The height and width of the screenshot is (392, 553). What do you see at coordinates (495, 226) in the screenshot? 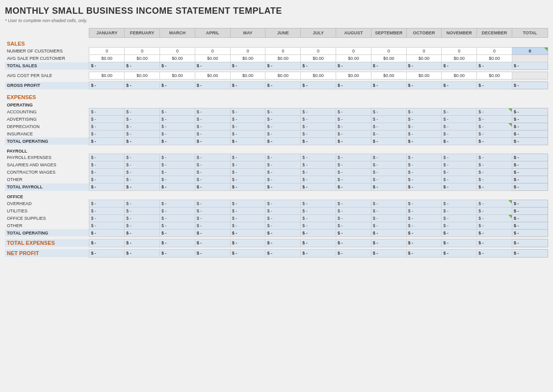
I see `office-other-dec: $ -` at bounding box center [495, 226].